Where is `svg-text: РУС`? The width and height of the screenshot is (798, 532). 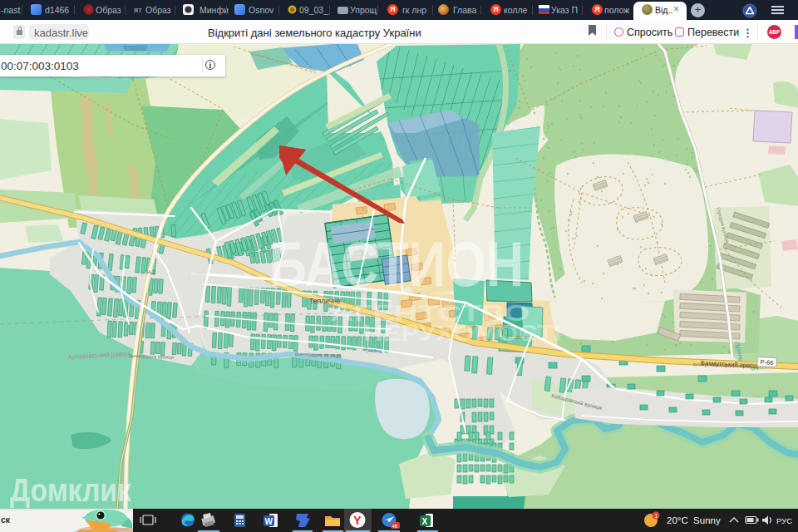
svg-text: РУС is located at coordinates (785, 520).